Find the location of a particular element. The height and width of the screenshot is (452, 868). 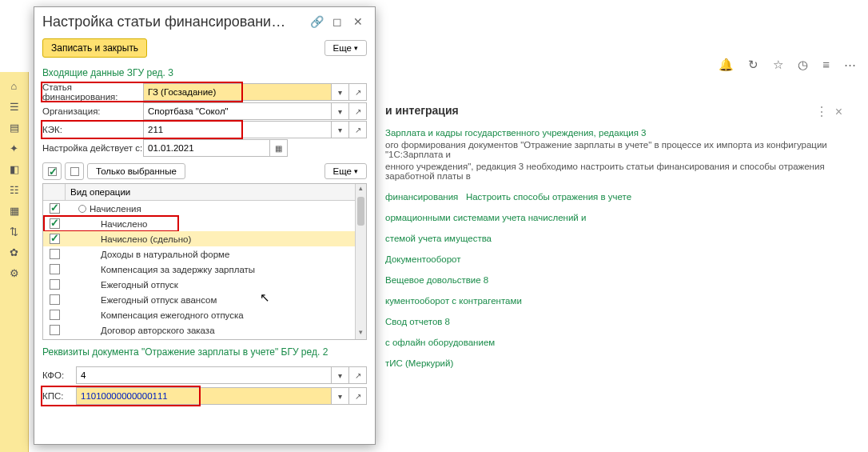

nav-icon-9: ⚙ is located at coordinates (14, 275).